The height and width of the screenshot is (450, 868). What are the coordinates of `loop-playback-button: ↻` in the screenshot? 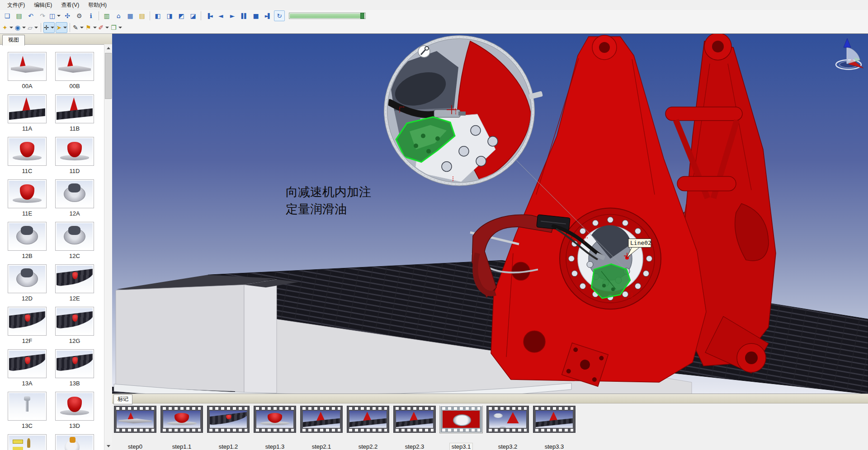 It's located at (279, 16).